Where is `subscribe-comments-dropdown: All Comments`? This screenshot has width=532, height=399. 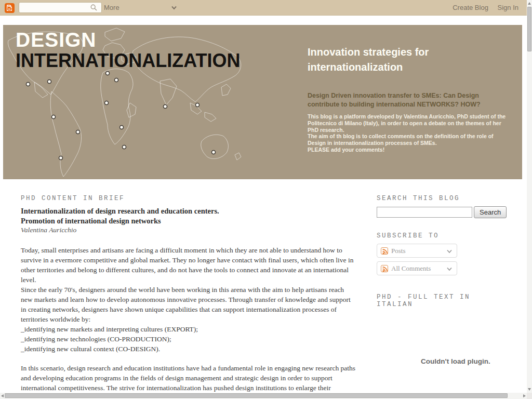
subscribe-comments-dropdown: All Comments is located at coordinates (417, 268).